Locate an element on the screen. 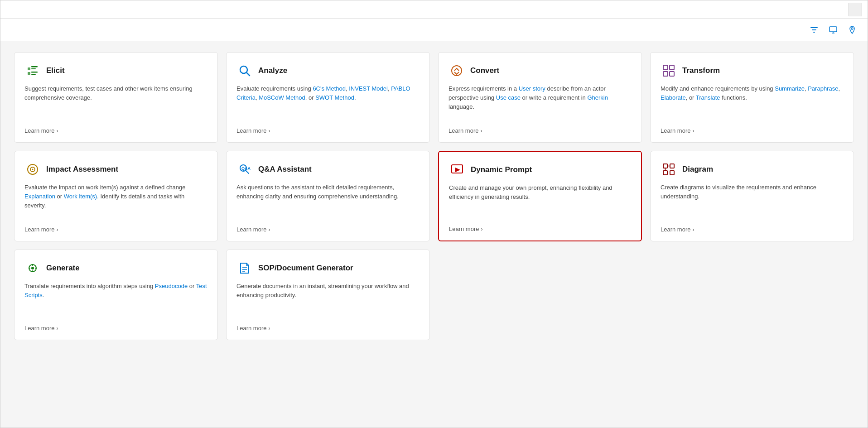 The height and width of the screenshot is (428, 868). link-gherkin: Gherkin is located at coordinates (598, 98).